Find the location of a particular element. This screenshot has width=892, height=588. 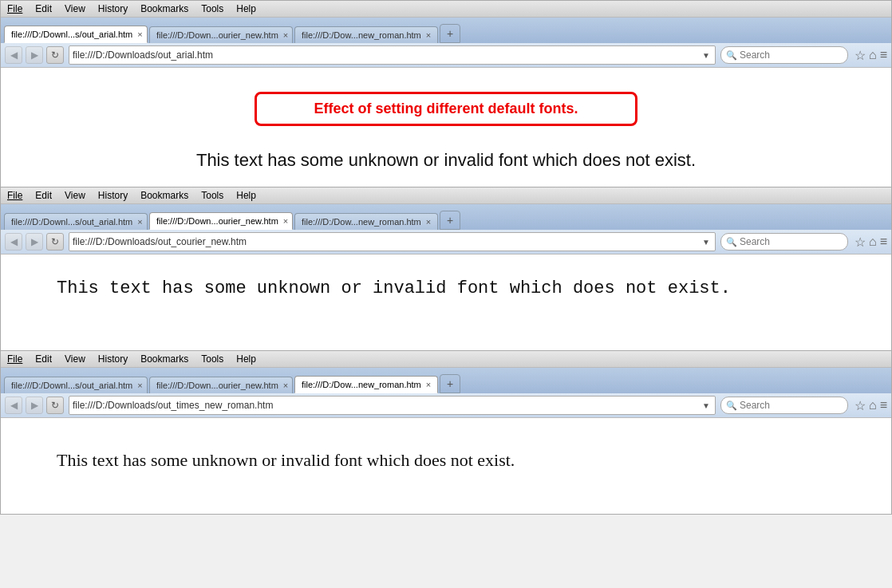

menu-icon-1: ≡ is located at coordinates (884, 55).